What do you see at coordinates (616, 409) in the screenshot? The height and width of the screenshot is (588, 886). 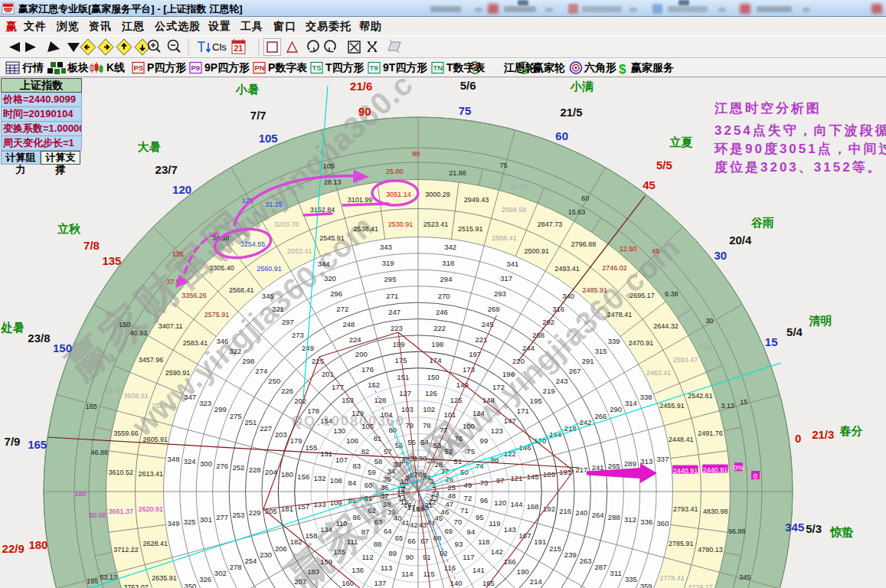 I see `svg-text: 290` at bounding box center [616, 409].